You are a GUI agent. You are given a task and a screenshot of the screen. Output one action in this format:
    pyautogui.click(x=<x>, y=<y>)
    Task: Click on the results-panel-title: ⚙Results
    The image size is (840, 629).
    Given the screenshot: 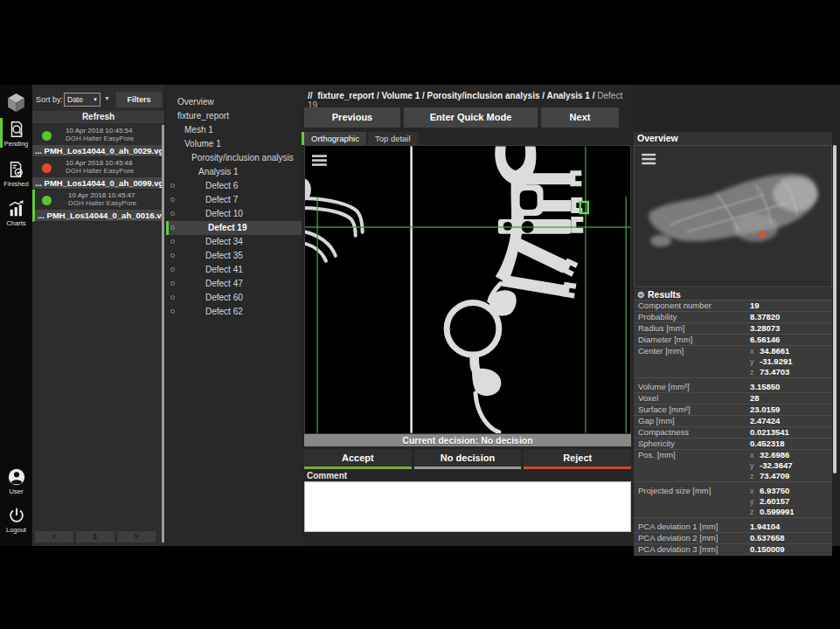 What is the action you would take?
    pyautogui.click(x=732, y=294)
    